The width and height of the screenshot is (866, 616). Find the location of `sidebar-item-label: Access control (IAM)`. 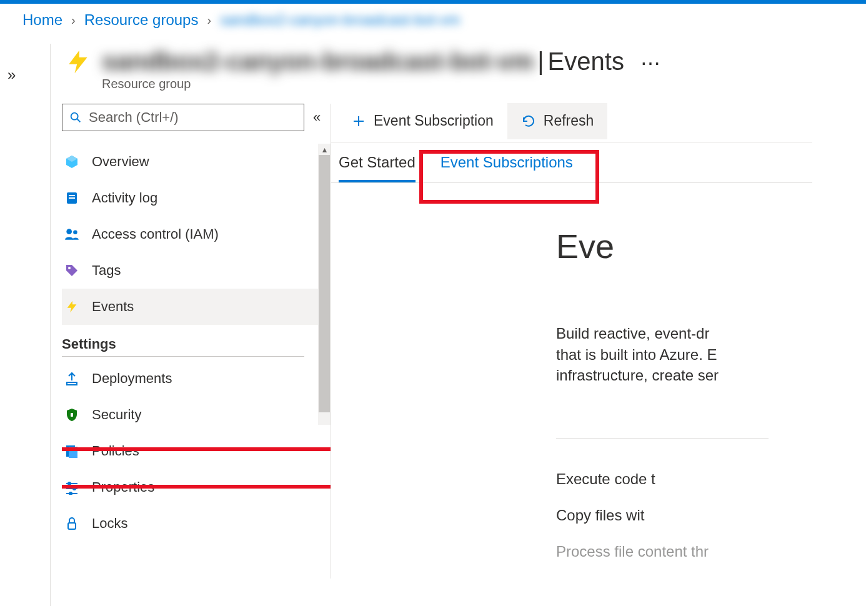

sidebar-item-label: Access control (IAM) is located at coordinates (155, 234).